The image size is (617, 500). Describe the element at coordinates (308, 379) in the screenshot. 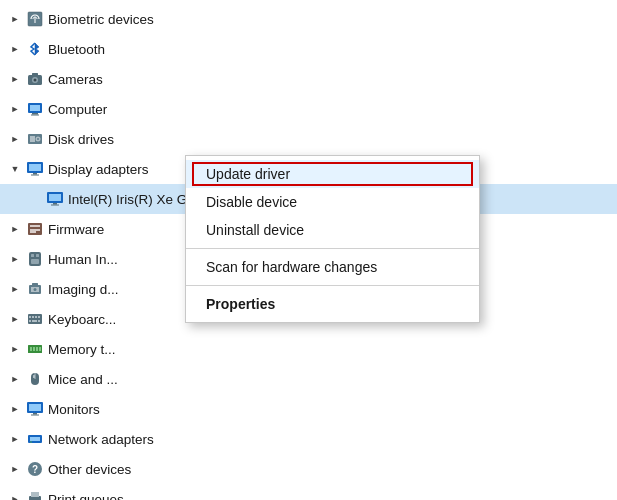

I see `tree-item-mice: ►Mice and ...` at that location.